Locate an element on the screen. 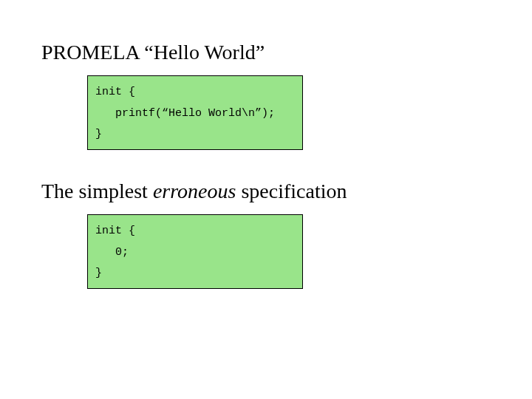  text: The simplest is located at coordinates (98, 191).